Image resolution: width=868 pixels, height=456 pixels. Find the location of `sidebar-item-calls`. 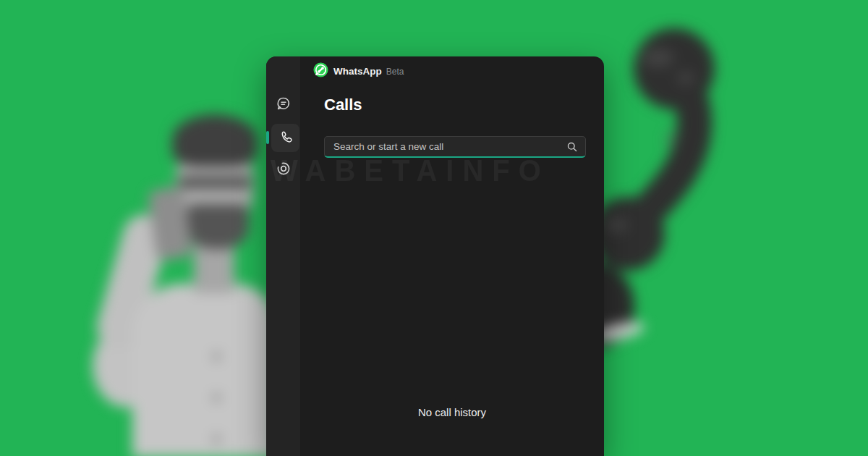

sidebar-item-calls is located at coordinates (285, 138).